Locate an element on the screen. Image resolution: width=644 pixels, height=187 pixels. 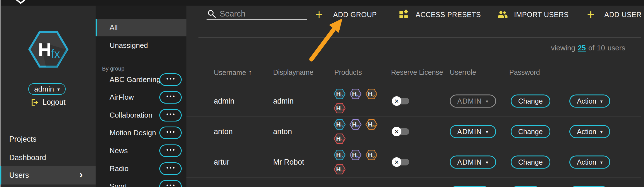
window-edge is located at coordinates (1, 94).